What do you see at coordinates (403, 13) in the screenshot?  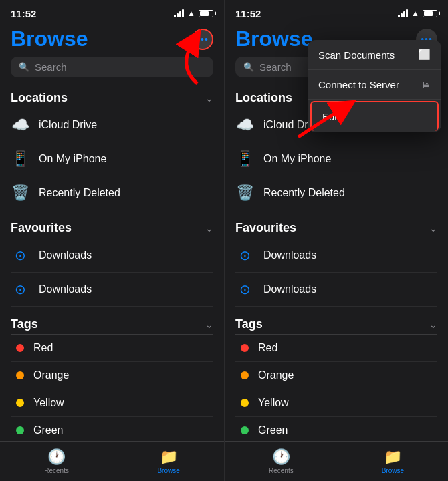 I see `signal-icon-right` at bounding box center [403, 13].